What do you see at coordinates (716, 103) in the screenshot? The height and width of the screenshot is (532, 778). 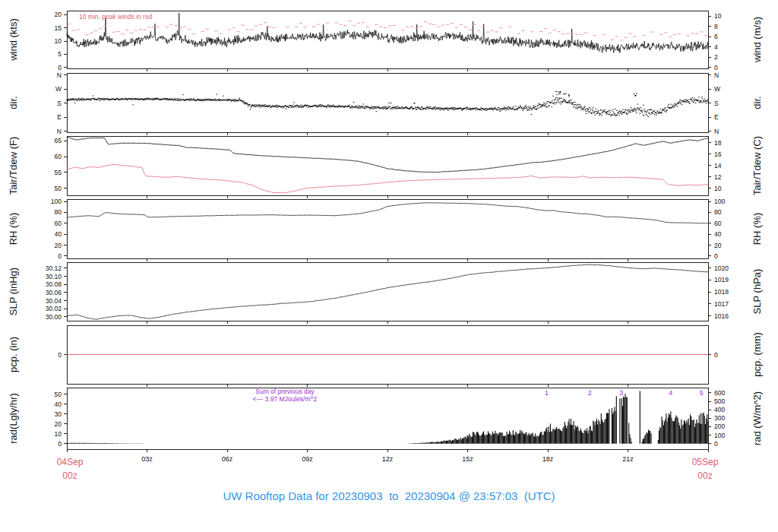 I see `ytick-label: S` at bounding box center [716, 103].